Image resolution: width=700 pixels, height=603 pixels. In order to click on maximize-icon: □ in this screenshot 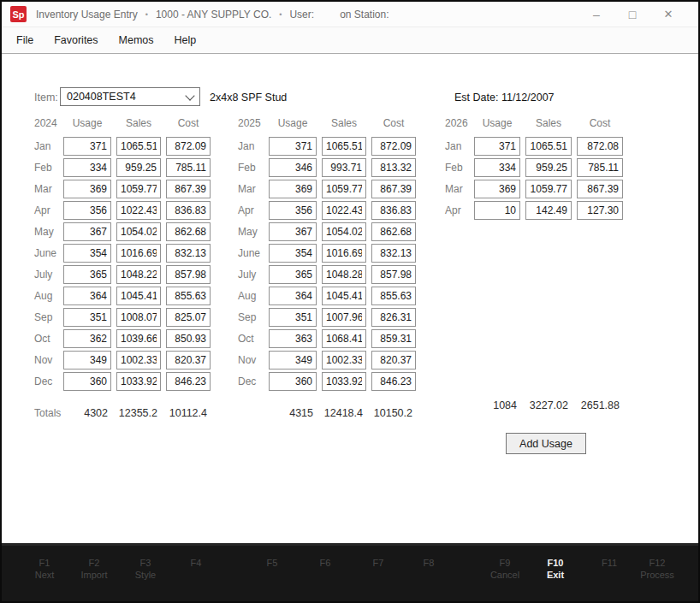, I will do `click(632, 15)`.